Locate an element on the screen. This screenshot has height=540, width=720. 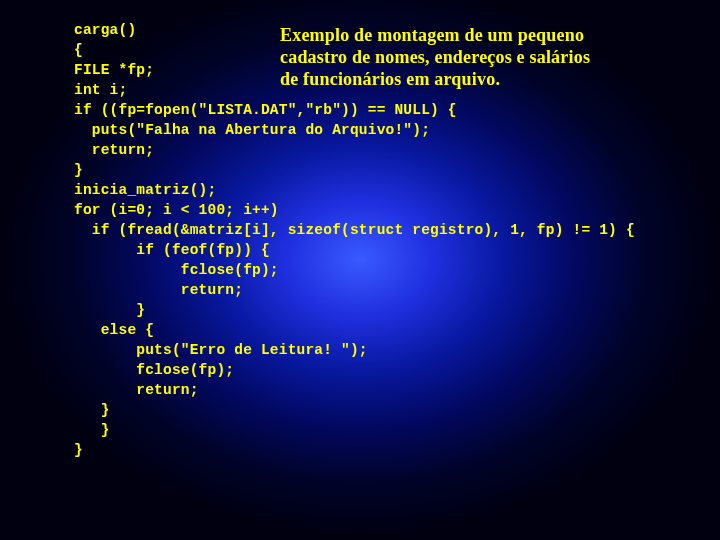
code-line: if (feof(fp)) { is located at coordinates (172, 250).